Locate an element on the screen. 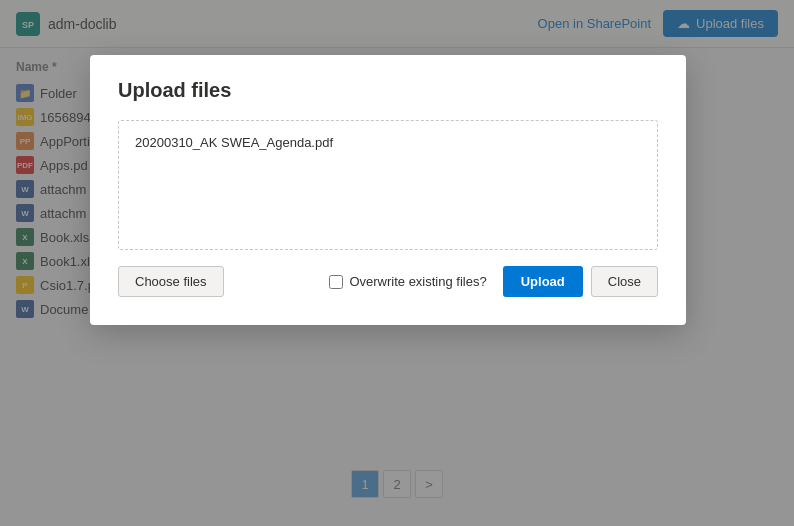  overwrite-checkbox is located at coordinates (336, 282).